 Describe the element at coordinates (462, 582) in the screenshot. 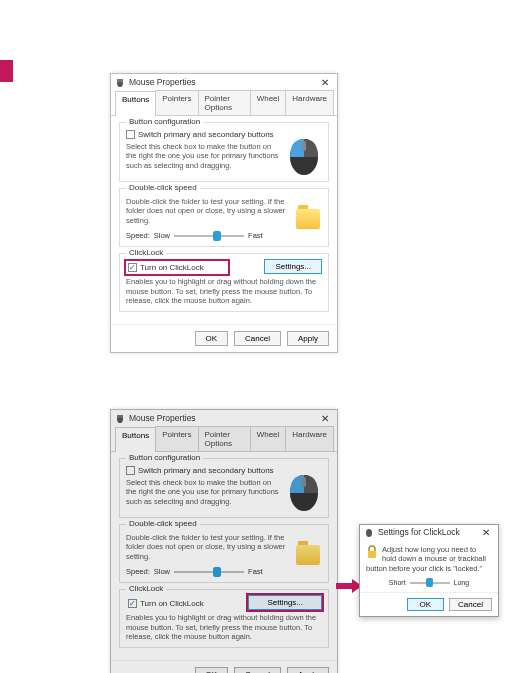

I see `label-long: Long` at that location.